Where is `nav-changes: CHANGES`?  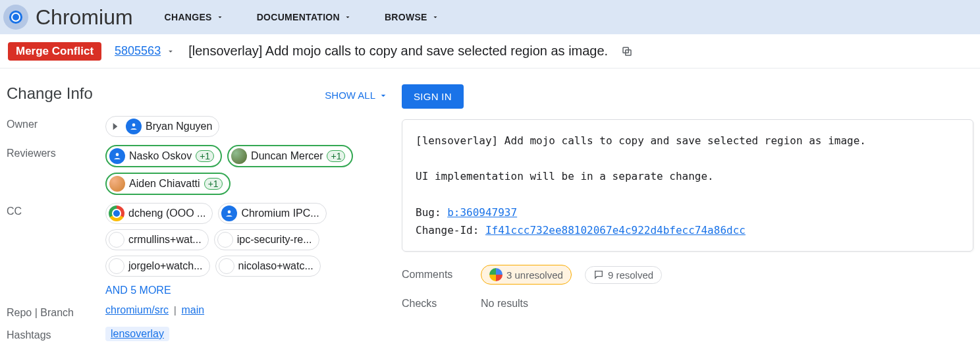
nav-changes: CHANGES is located at coordinates (194, 17).